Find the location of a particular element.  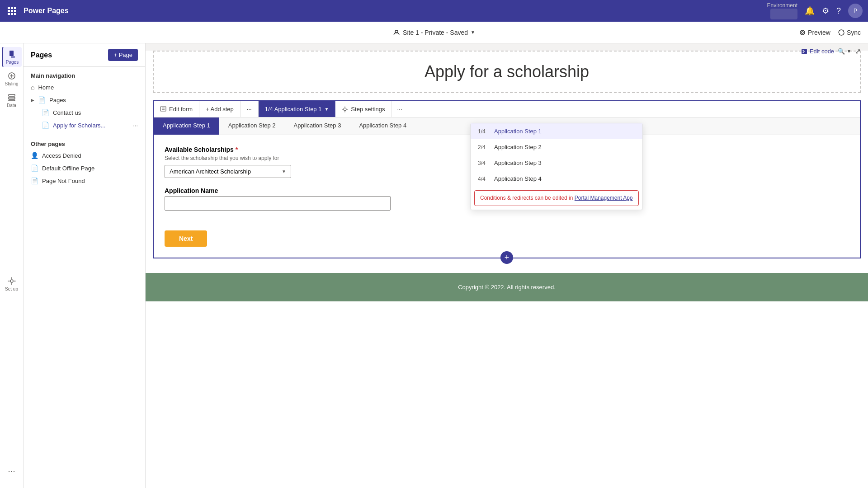

step-dropdown-item-1: 1/4 Application Step 1 is located at coordinates (557, 131).